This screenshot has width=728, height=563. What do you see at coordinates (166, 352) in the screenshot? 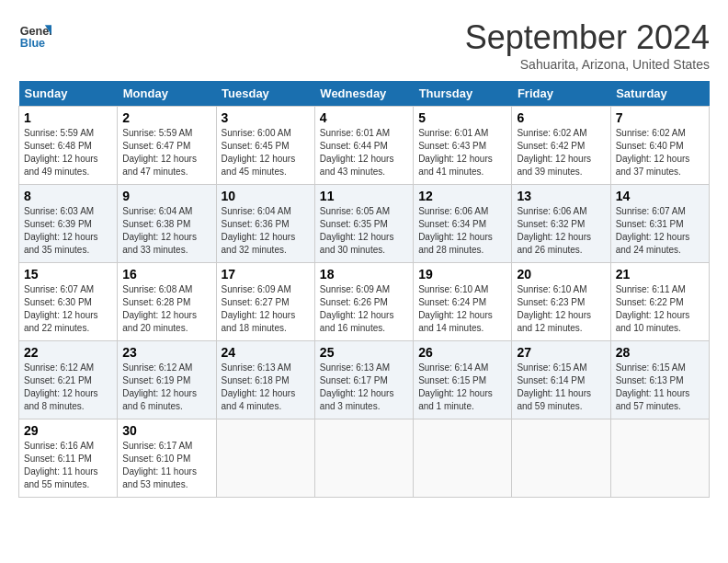
I see `day-number: 23` at bounding box center [166, 352].